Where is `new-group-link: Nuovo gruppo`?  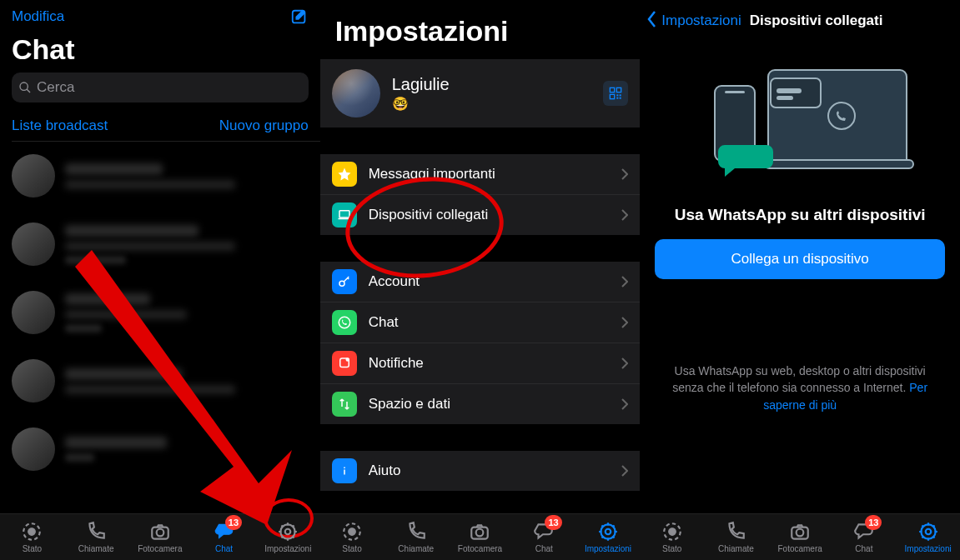
new-group-link: Nuovo gruppo is located at coordinates (264, 126).